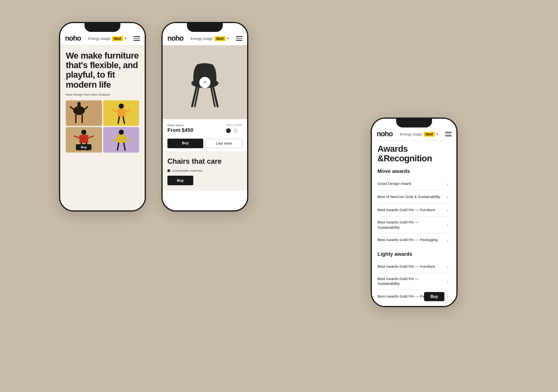 Image resolution: width=558 pixels, height=392 pixels. What do you see at coordinates (126, 38) in the screenshot?
I see `chevron-icon-1: ▾` at bounding box center [126, 38].